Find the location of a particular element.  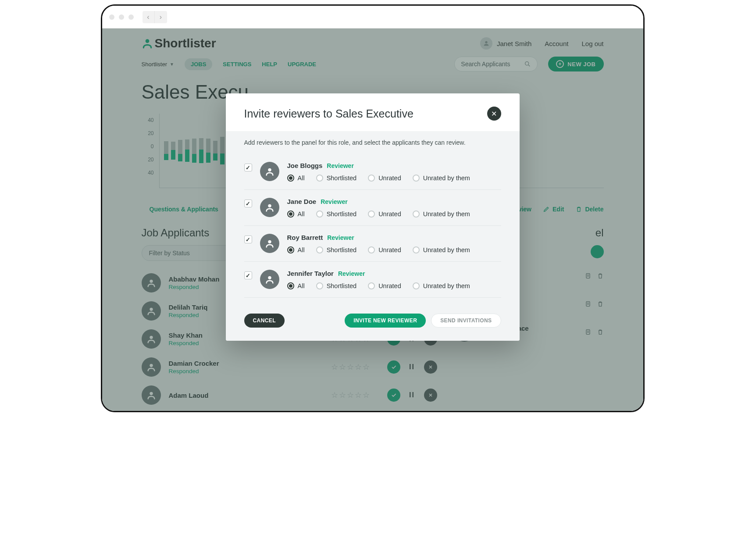

invite-new-reviewer-button: INVITE NEW REVIEWER is located at coordinates (385, 321).